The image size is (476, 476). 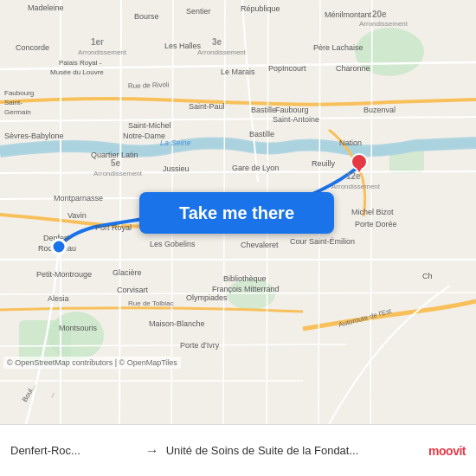 What do you see at coordinates (376, 224) in the screenshot?
I see `svg-text: Porte Dorée` at bounding box center [376, 224].